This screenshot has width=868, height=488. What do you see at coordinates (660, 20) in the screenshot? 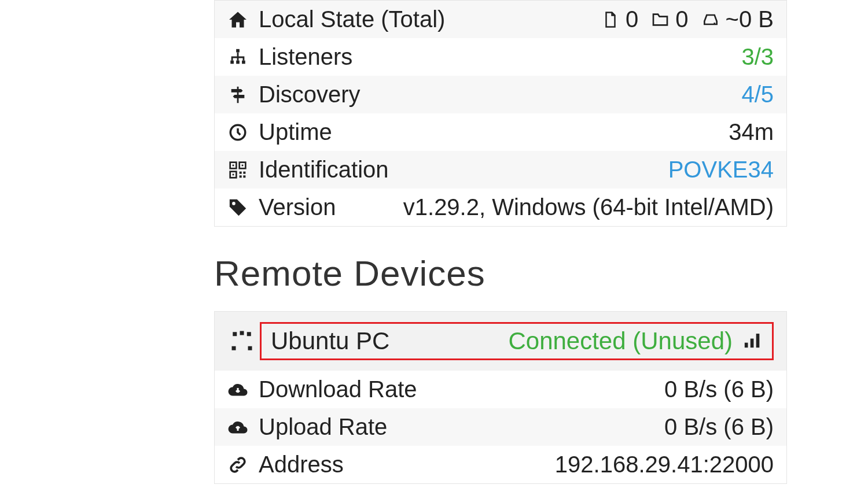
I see `folder-icon` at bounding box center [660, 20].